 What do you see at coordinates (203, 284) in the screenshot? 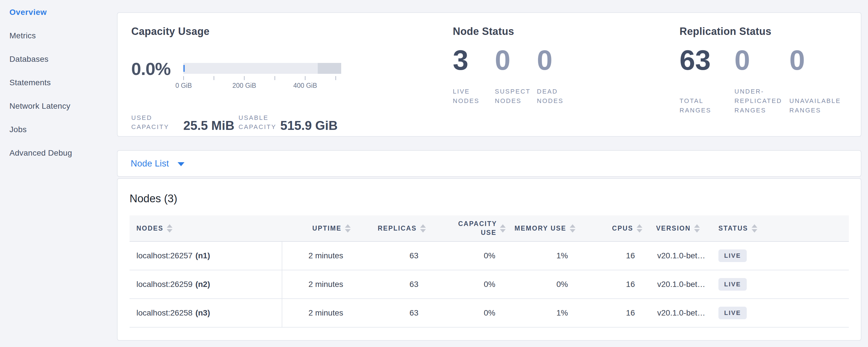
I see `node-name: (n2)` at bounding box center [203, 284].